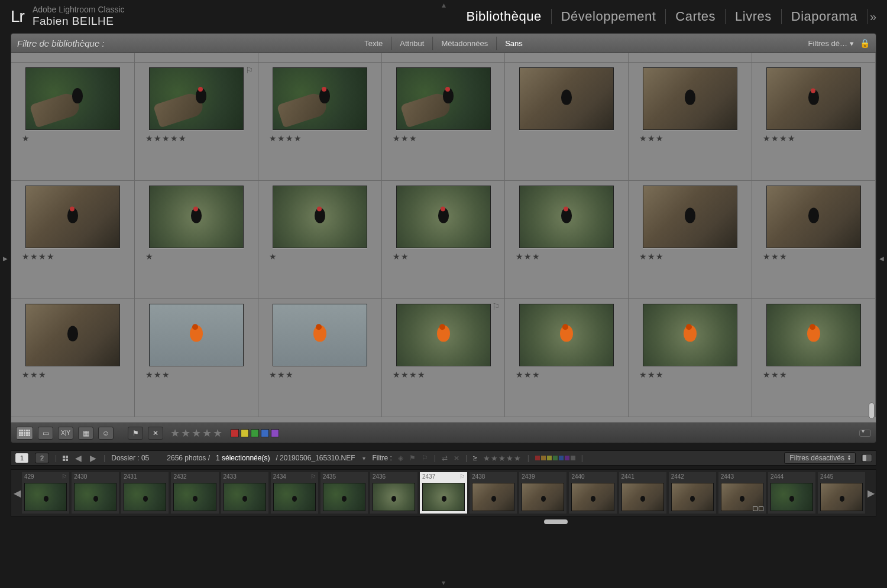  I want to click on color-chip-blue, so click(265, 433).